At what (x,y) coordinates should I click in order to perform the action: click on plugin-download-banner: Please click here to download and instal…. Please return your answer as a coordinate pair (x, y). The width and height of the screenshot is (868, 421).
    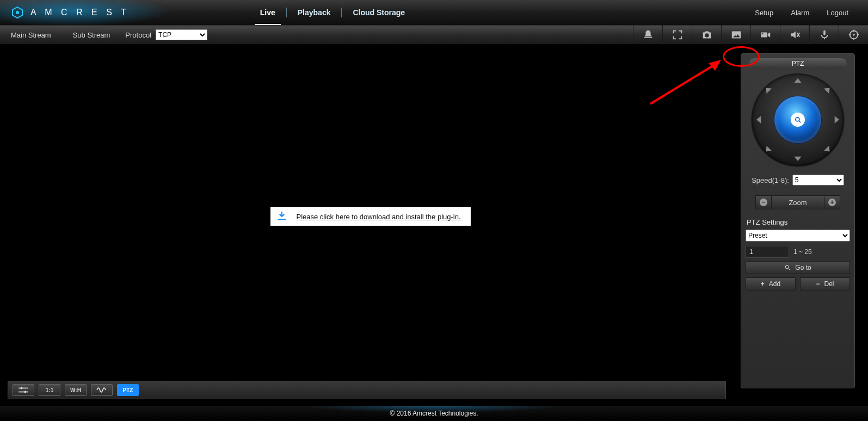
    Looking at the image, I should click on (370, 216).